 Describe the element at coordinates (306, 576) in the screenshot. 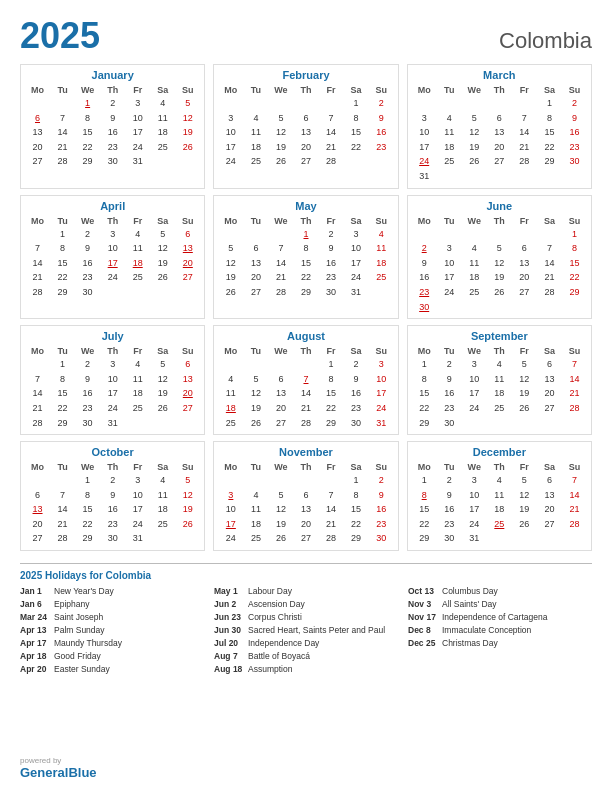

I see `holidays-title: 2025 Holidays for Colombia` at that location.